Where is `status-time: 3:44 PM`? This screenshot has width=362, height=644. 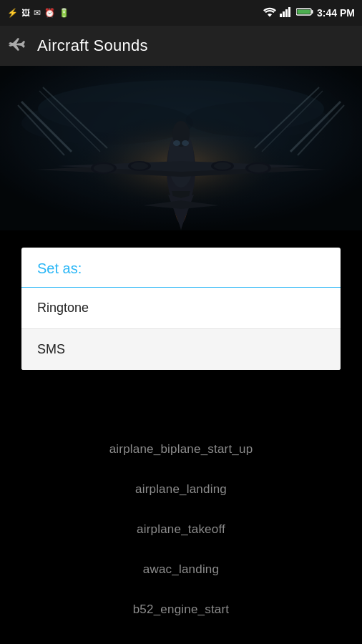
status-time: 3:44 PM is located at coordinates (336, 13).